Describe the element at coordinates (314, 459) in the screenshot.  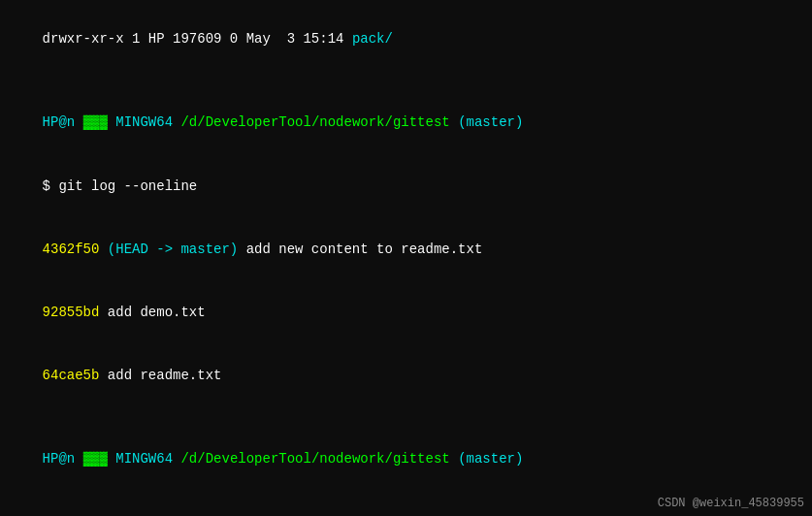
I see `prompt-path-2: /d/DeveloperTool/nodework/gittest` at that location.